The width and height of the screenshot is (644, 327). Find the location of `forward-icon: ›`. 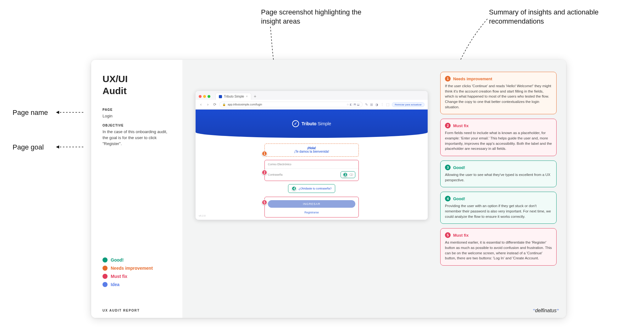

forward-icon: › is located at coordinates (208, 104).